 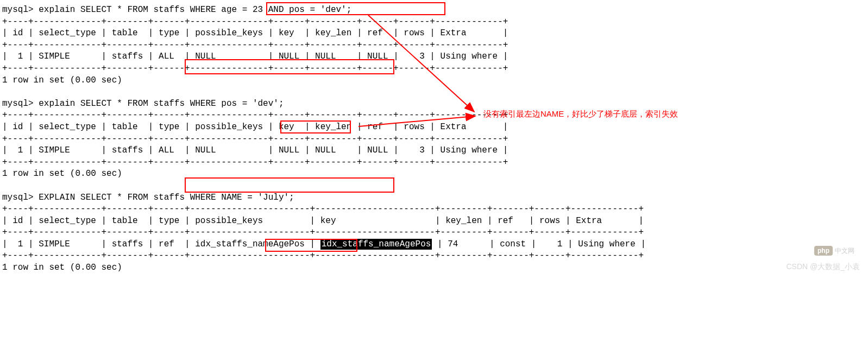 What do you see at coordinates (834, 251) in the screenshot?
I see `watermark-php: php中文网` at bounding box center [834, 251].